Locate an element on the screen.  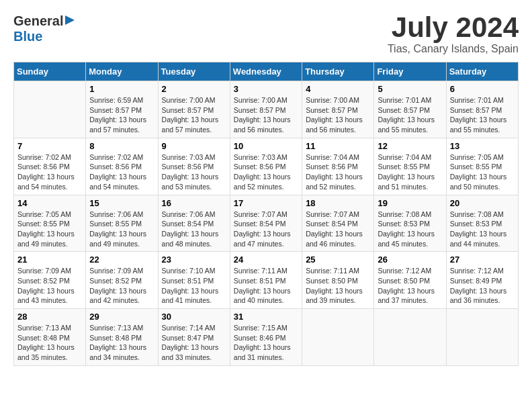
column-header-thursday: Thursday is located at coordinates (339, 72).